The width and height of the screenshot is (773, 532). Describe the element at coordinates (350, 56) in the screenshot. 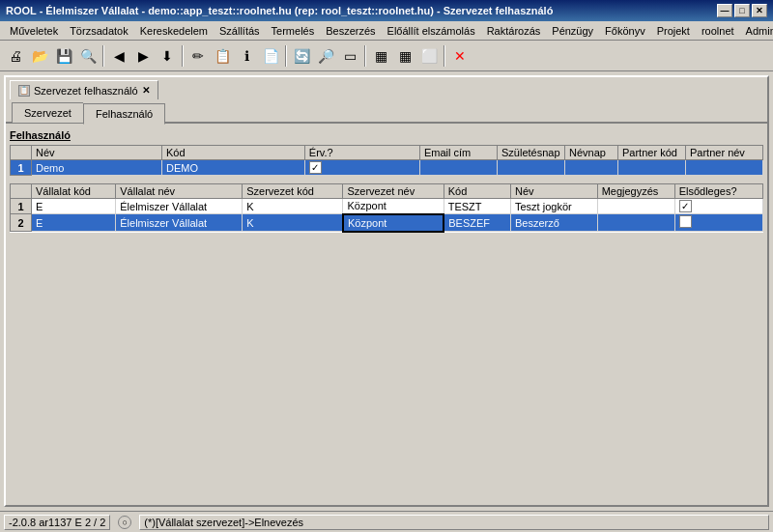

I see `toolbar-box1: ▭` at that location.